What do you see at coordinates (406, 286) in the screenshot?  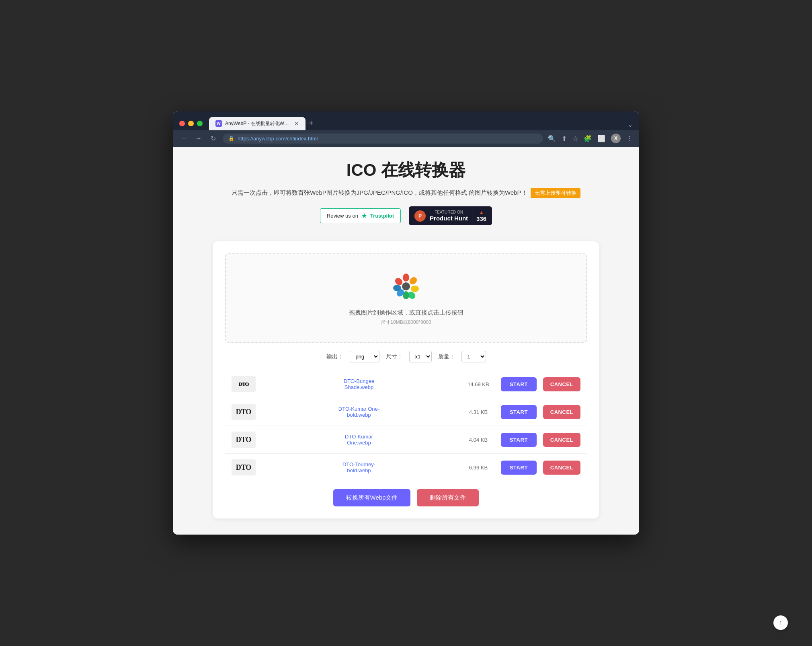 I see `flower-icon` at bounding box center [406, 286].